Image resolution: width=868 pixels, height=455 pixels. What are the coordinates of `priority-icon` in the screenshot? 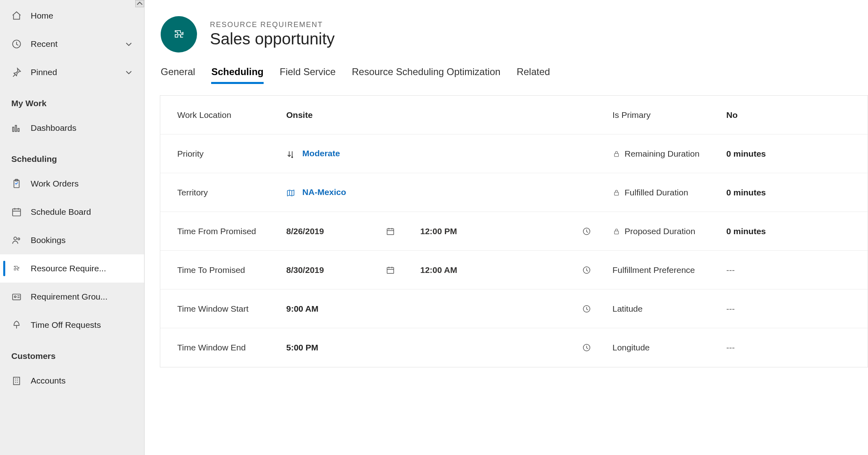 It's located at (291, 154).